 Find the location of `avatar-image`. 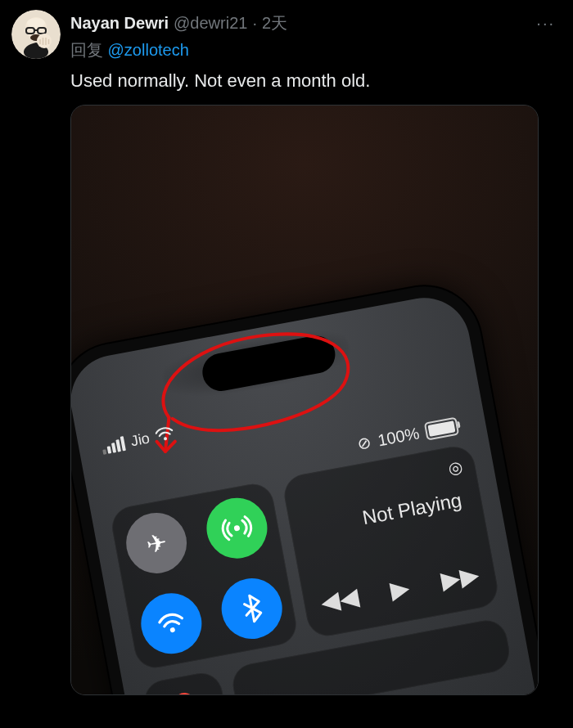

avatar-image is located at coordinates (36, 34).